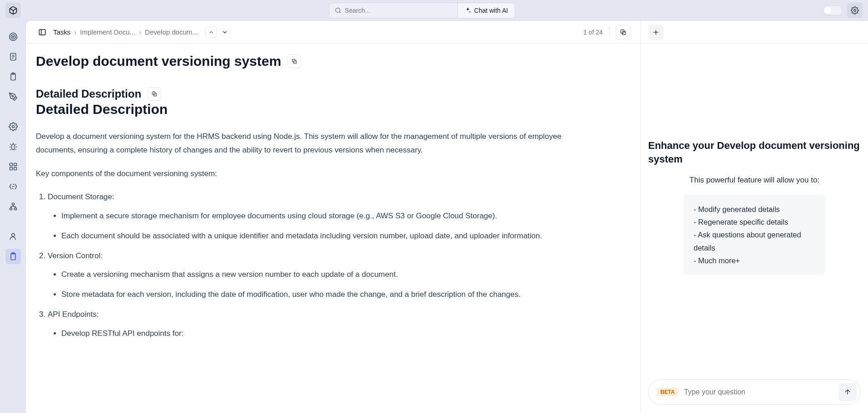 The width and height of the screenshot is (868, 413). Describe the element at coordinates (848, 392) in the screenshot. I see `arrow-up-icon` at that location.